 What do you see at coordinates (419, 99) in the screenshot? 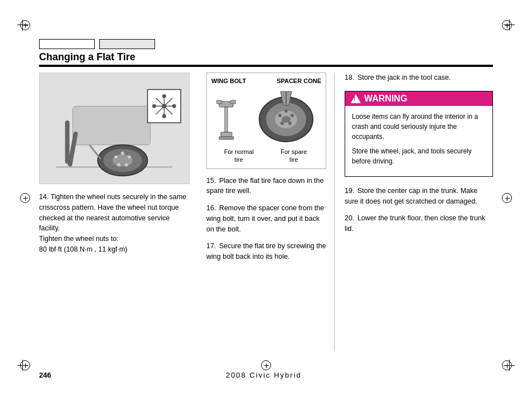
I see `warning-header: WARNING` at bounding box center [419, 99].